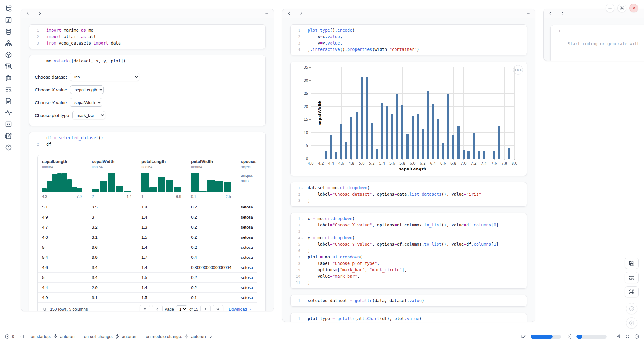 The image size is (644, 342). What do you see at coordinates (297, 194) in the screenshot?
I see `line-numbers: 1⌄23` at bounding box center [297, 194].